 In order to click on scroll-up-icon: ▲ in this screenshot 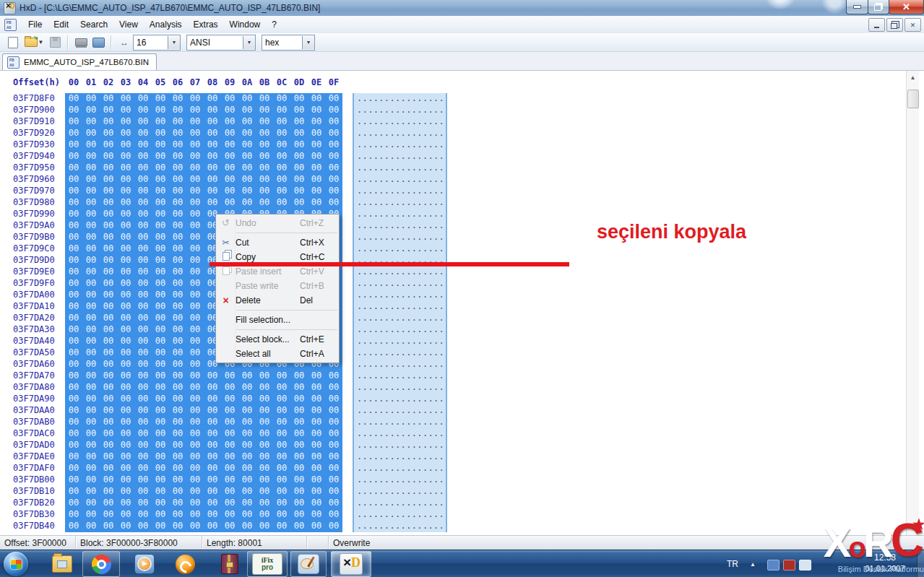, I will do `click(913, 78)`.